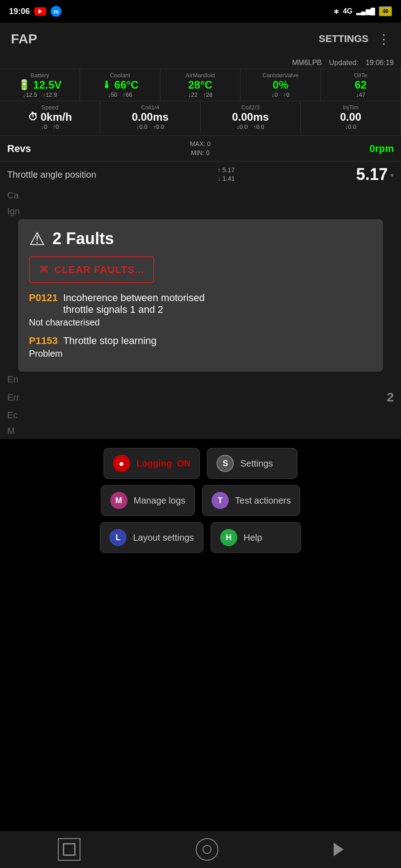 The height and width of the screenshot is (868, 401). I want to click on clear-faults-button: ✕ CLEAR FAULTS..., so click(91, 269).